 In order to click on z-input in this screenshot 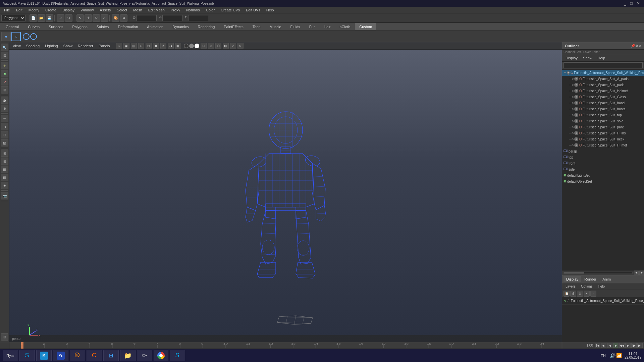, I will do `click(198, 18)`.